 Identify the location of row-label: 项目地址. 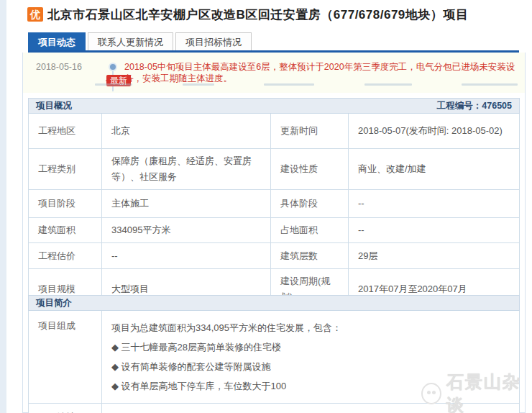
(65, 409).